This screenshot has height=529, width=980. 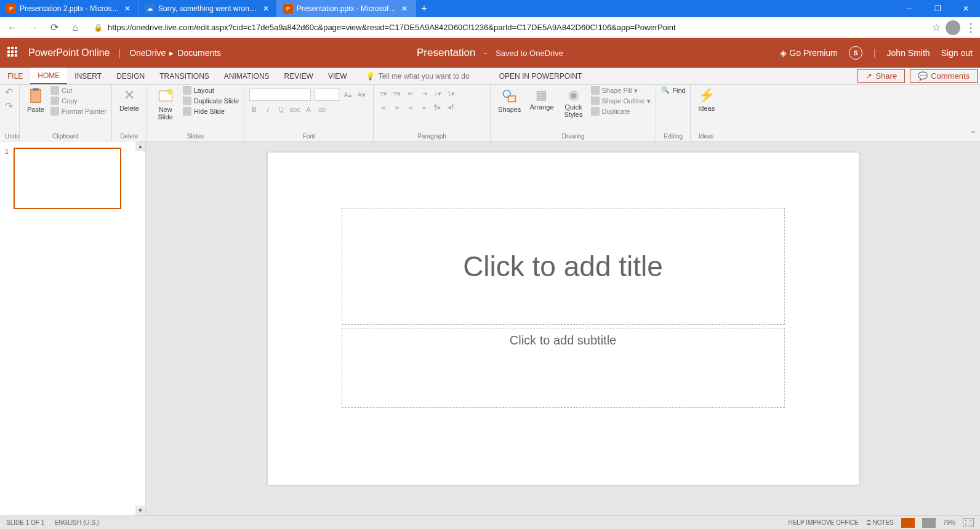 I want to click on numbering-button: ≡▾, so click(x=397, y=93).